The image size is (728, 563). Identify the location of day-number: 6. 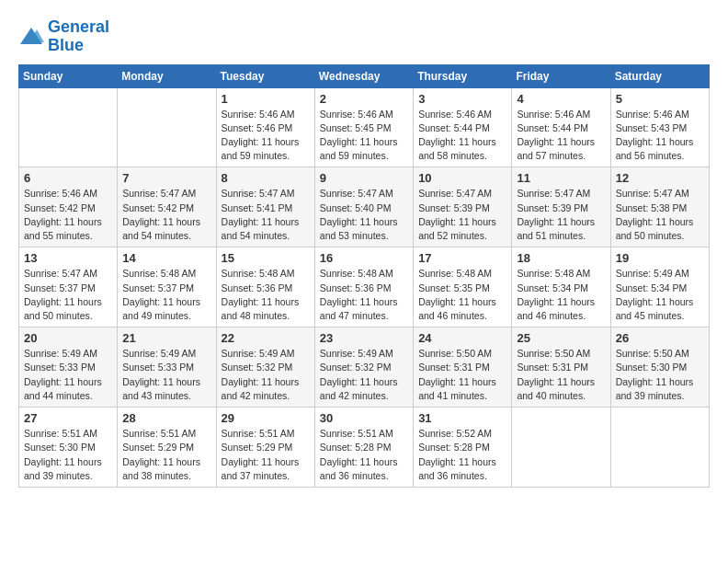
(68, 178).